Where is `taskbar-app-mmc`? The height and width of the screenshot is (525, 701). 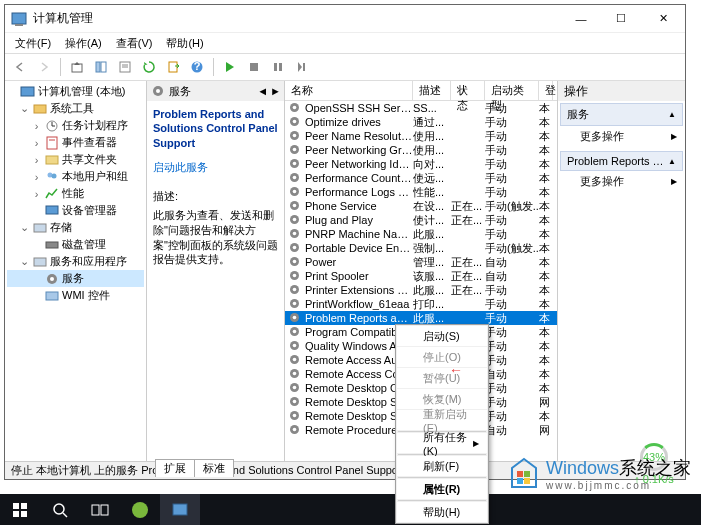
taskbar-app-mmc is located at coordinates (180, 510).